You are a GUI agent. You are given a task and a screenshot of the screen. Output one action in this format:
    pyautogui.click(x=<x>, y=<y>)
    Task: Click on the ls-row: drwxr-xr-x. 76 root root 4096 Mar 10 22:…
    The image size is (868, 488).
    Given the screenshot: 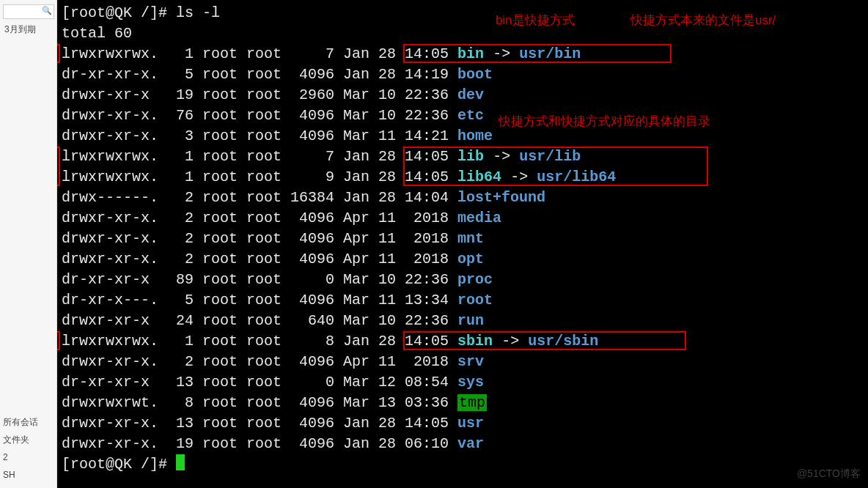 What is the action you would take?
    pyautogui.click(x=465, y=116)
    